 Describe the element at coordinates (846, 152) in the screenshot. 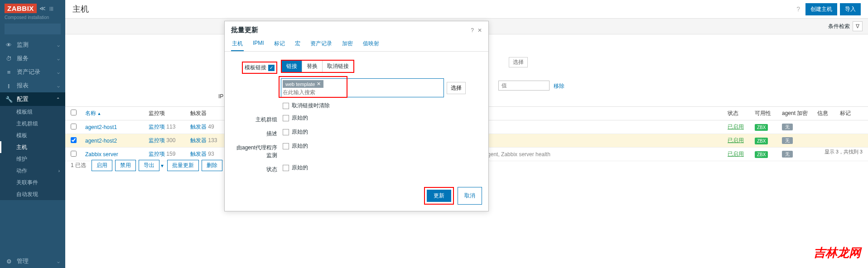

I see `result-summary: 显示 3，共找到 3` at that location.